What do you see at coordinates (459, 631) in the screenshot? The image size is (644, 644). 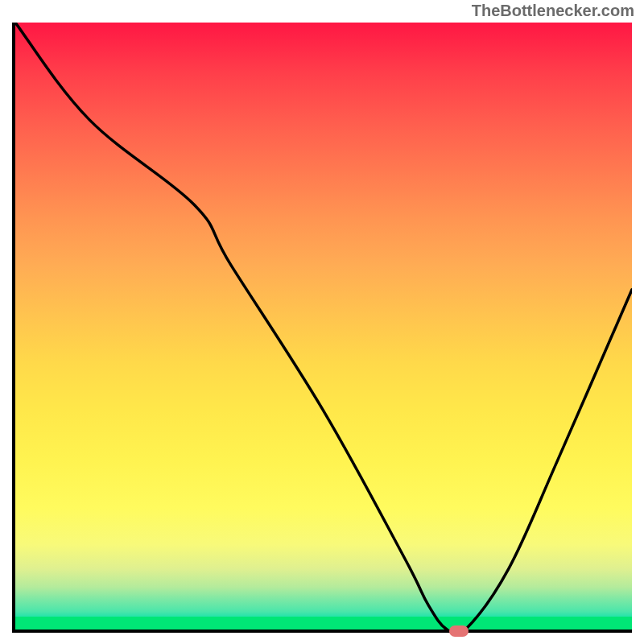 I see `optimal-point-marker` at bounding box center [459, 631].